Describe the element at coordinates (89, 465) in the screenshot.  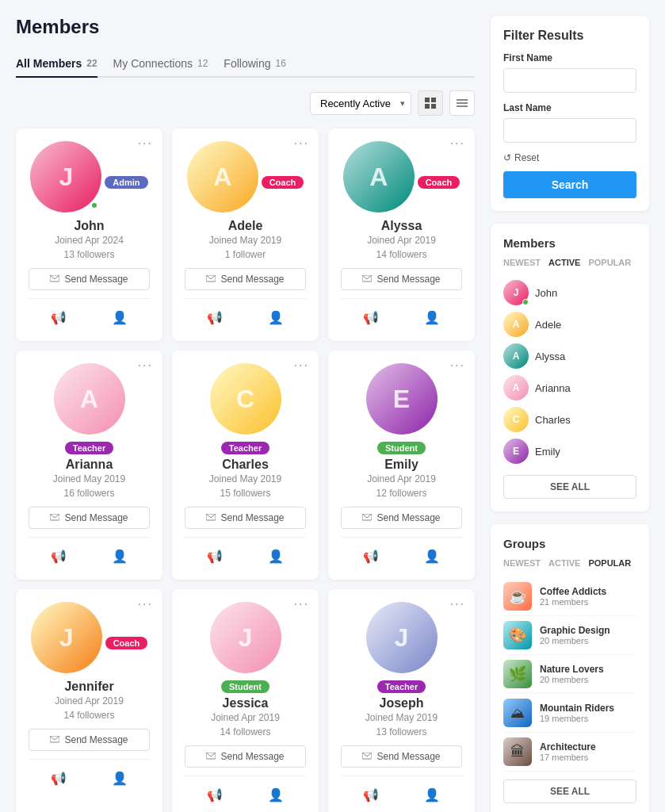
I see `member-card-arianna: ··· A Teacher Arianna Joined May 2019 16…` at that location.